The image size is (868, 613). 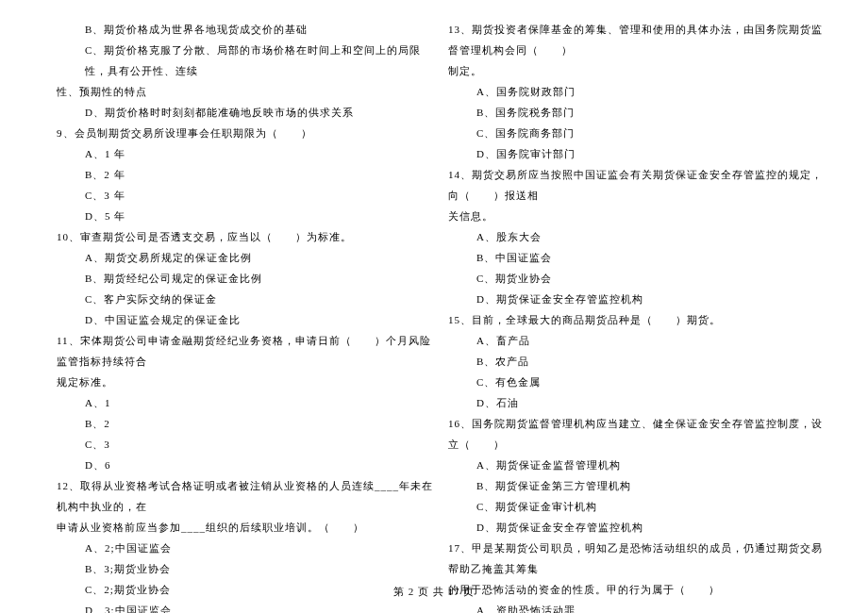 I want to click on option-line: A、2;中国证监会, so click(x=247, y=548).